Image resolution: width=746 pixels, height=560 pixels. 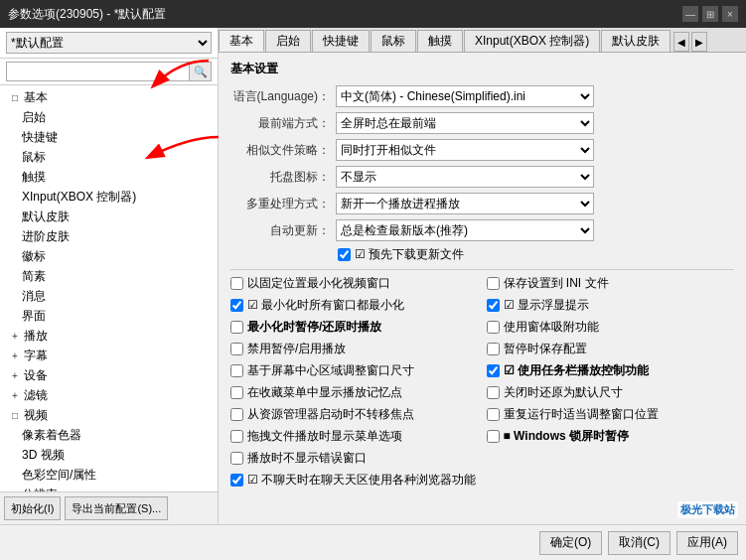 I want to click on cb-recent, so click(x=236, y=393).